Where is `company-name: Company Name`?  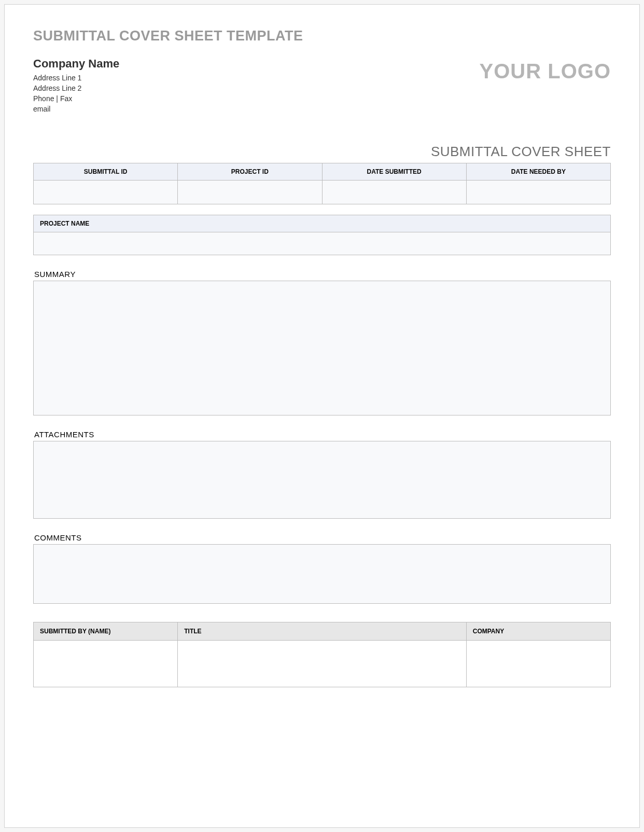 company-name: Company Name is located at coordinates (76, 64).